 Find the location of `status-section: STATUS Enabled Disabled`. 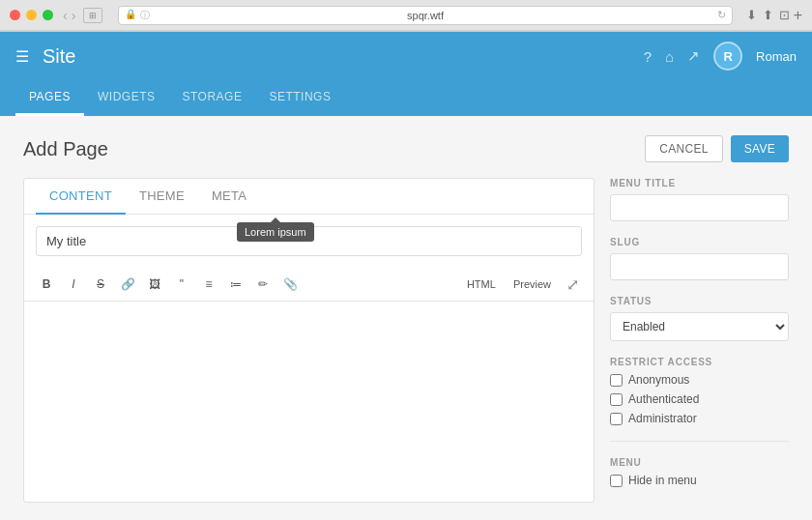

status-section: STATUS Enabled Disabled is located at coordinates (700, 319).